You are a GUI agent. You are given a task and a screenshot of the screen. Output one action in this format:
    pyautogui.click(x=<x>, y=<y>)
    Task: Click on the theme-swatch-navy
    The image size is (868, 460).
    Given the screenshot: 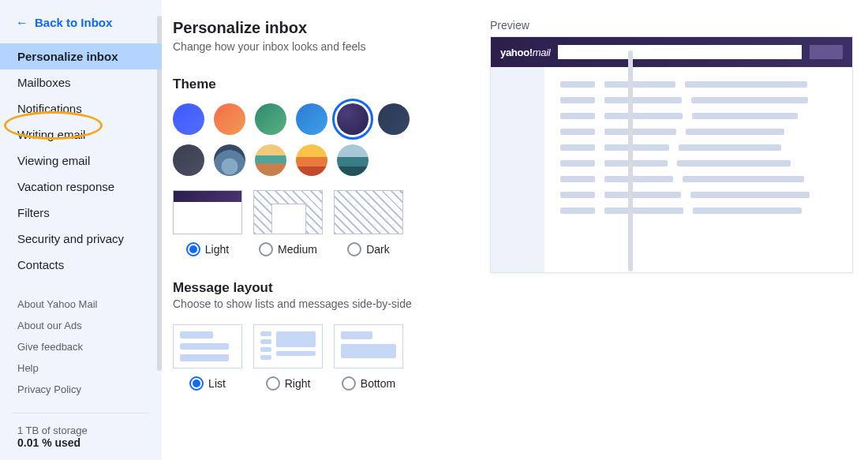 What is the action you would take?
    pyautogui.click(x=394, y=119)
    